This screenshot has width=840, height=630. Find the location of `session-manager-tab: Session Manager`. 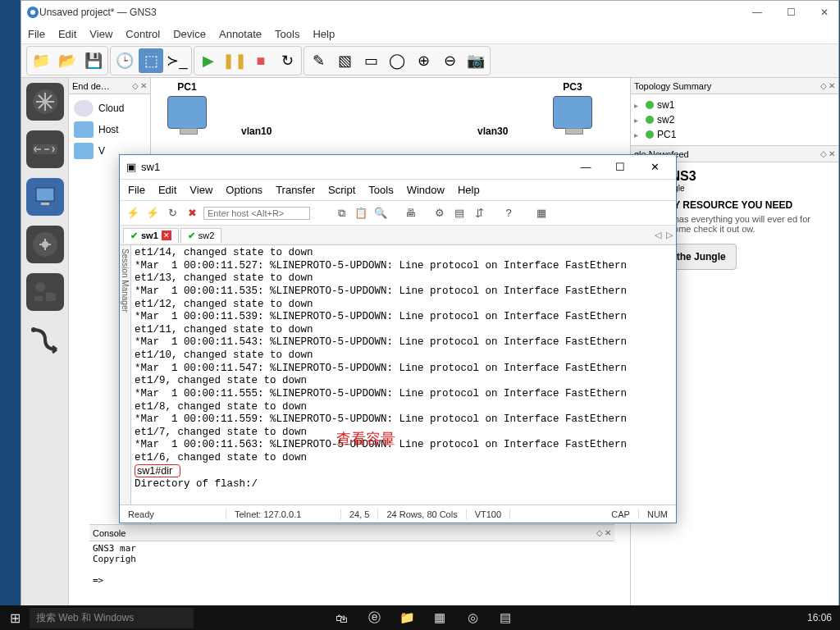

session-manager-tab: Session Manager is located at coordinates (126, 375).